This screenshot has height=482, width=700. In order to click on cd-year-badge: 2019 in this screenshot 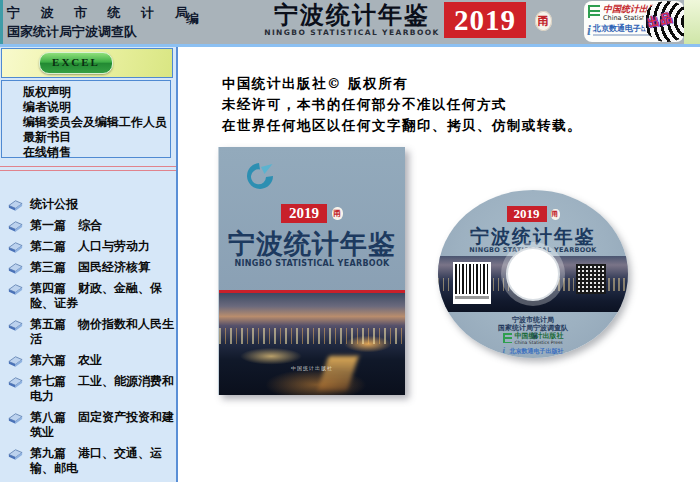, I will do `click(527, 214)`.